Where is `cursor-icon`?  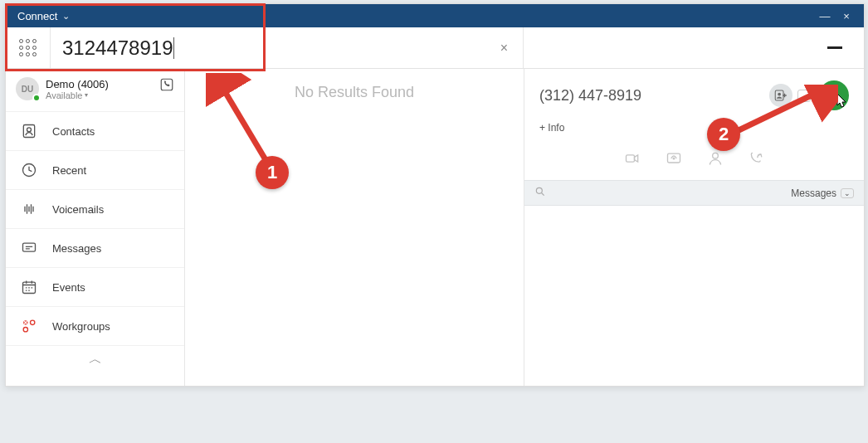 cursor-icon is located at coordinates (842, 103).